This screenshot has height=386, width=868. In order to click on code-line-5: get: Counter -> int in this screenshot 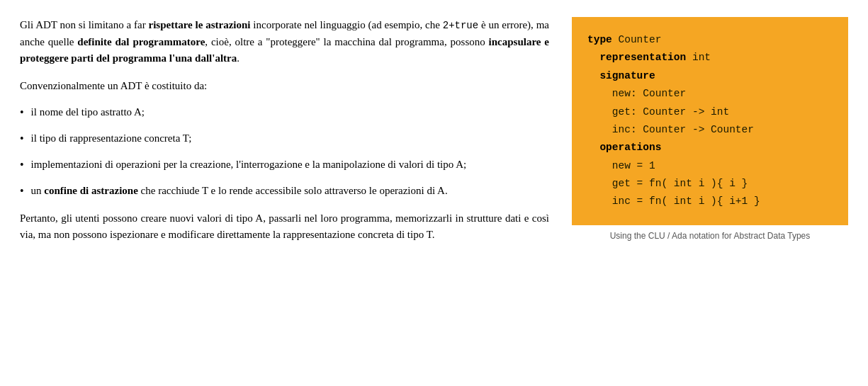, I will do `click(710, 112)`.